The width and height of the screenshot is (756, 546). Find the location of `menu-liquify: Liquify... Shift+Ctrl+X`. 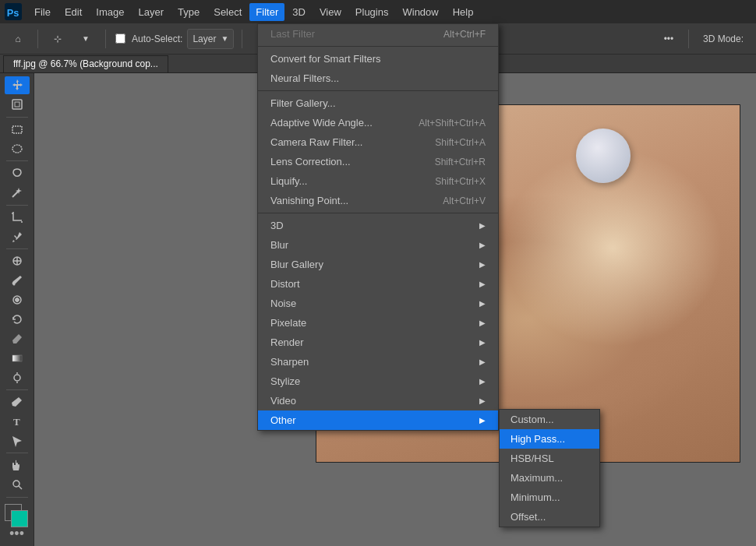

menu-liquify: Liquify... Shift+Ctrl+X is located at coordinates (378, 181).